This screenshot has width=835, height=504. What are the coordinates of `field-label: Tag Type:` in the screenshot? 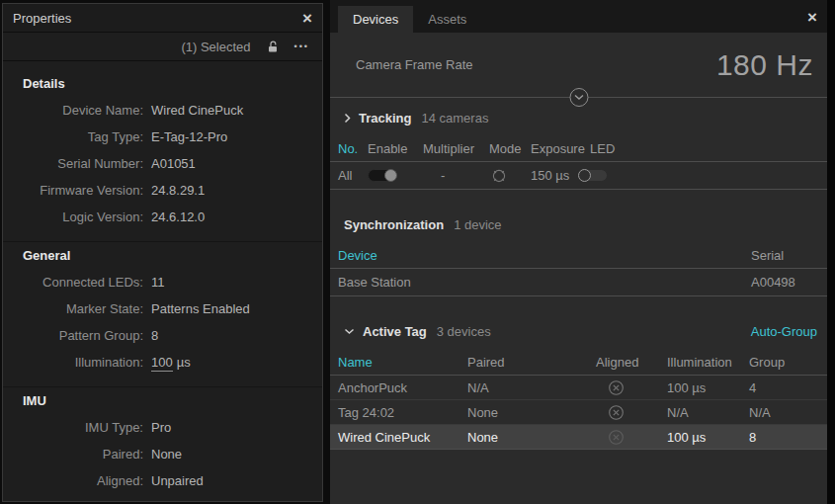 It's located at (73, 136).